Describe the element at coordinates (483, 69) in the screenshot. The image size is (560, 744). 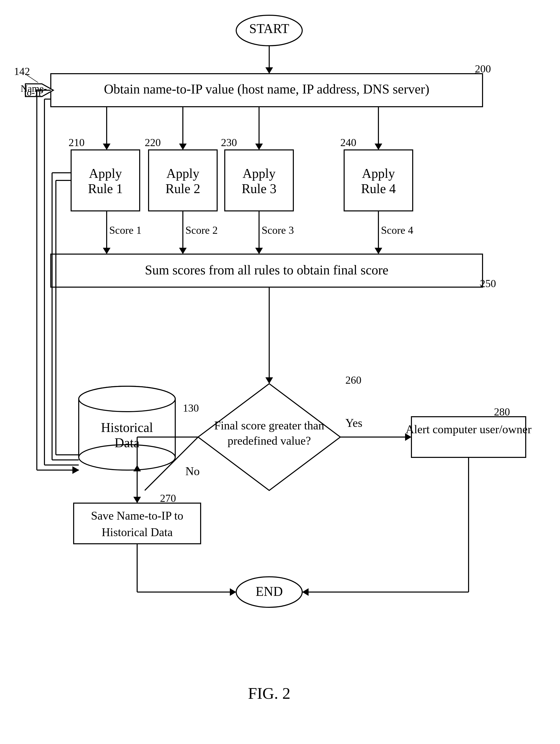
I see `ref-200: 200` at that location.